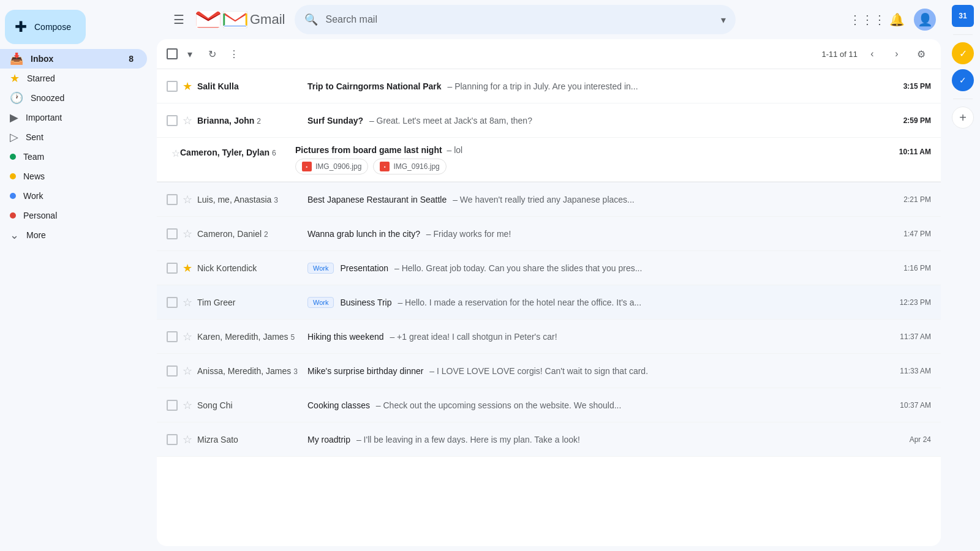 The width and height of the screenshot is (980, 551). I want to click on more-label: More, so click(82, 235).